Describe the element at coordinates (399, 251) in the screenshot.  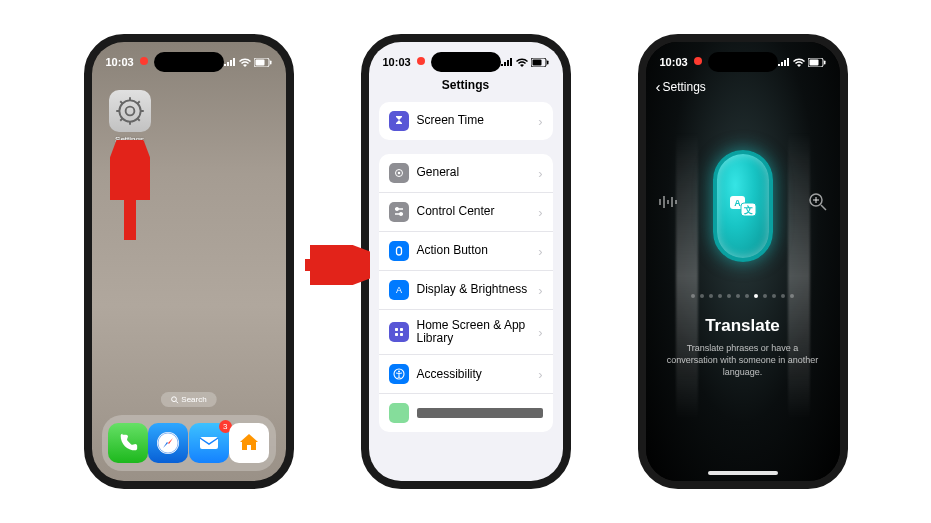
I see `action-button-icon` at that location.